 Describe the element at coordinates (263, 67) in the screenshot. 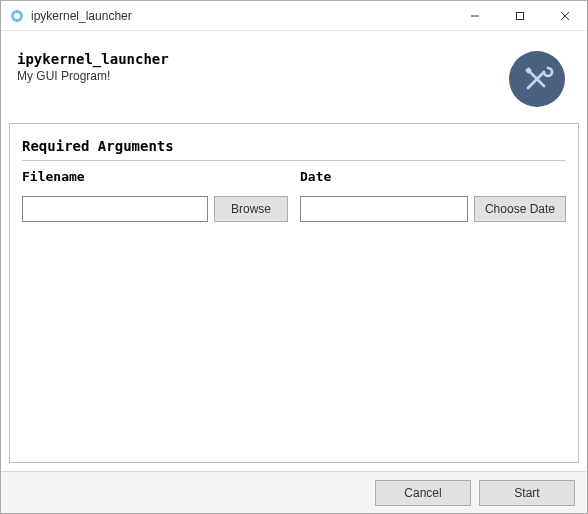

I see `header-text: ipykernel_launcher My GUI Program!` at that location.